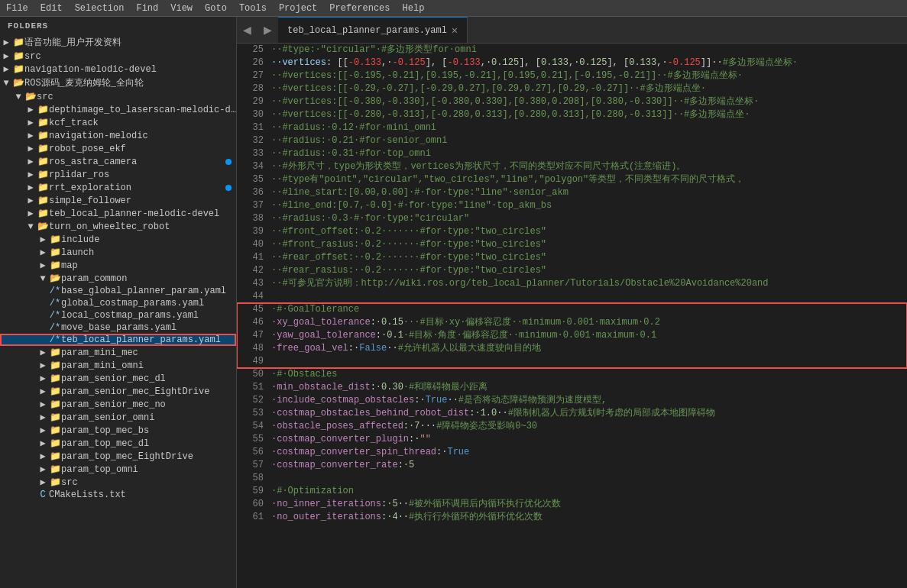 The height and width of the screenshot is (588, 907). I want to click on sidebar-item-param-top-mec-eight: ▶ 📁 param_top_mec_EightDrive, so click(118, 457).